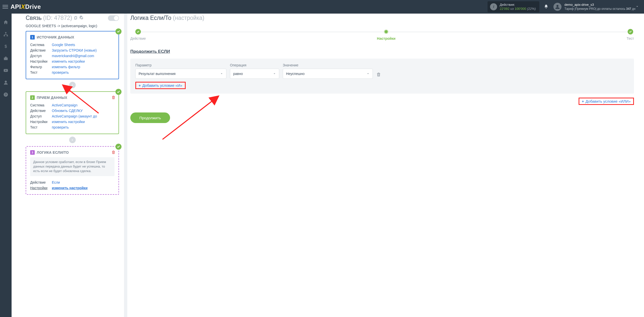 The image size is (644, 317). What do you see at coordinates (68, 122) in the screenshot?
I see `dest-settings: изменить настройки` at bounding box center [68, 122].